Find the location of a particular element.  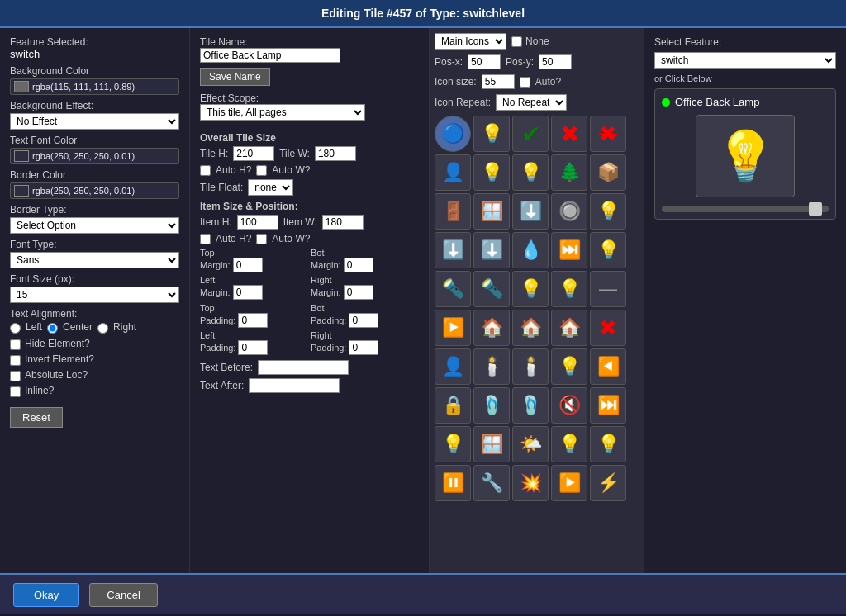

item-auto-w-checkbox is located at coordinates (261, 239).